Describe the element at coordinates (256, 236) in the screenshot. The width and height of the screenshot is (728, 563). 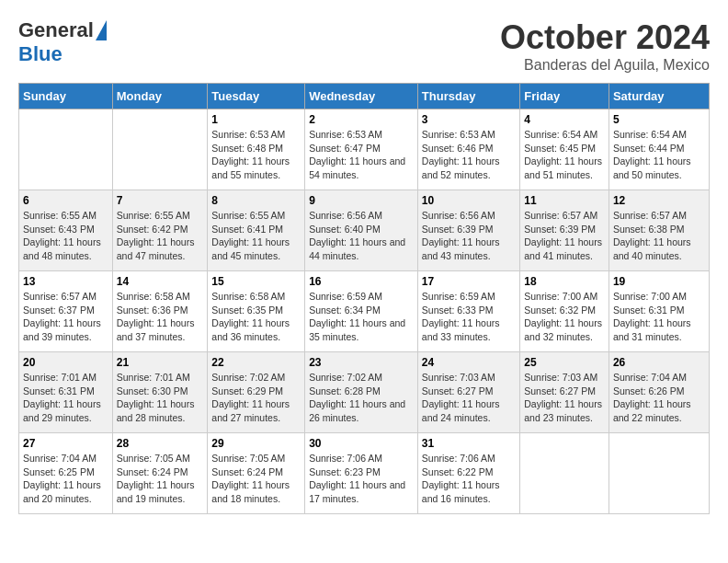
I see `day-info: Sunrise: 6:55 AM Sunset: 6:41 PM Dayligh…` at that location.